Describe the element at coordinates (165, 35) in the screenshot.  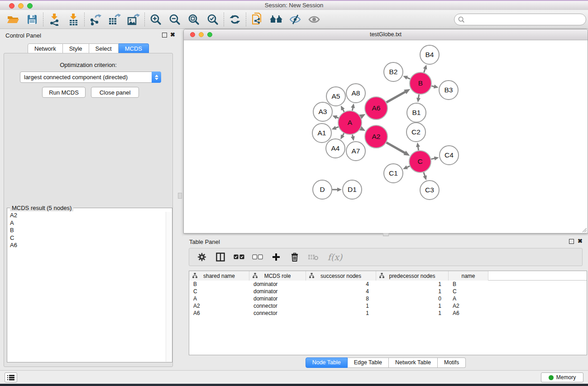
I see `float-panel-icon` at that location.